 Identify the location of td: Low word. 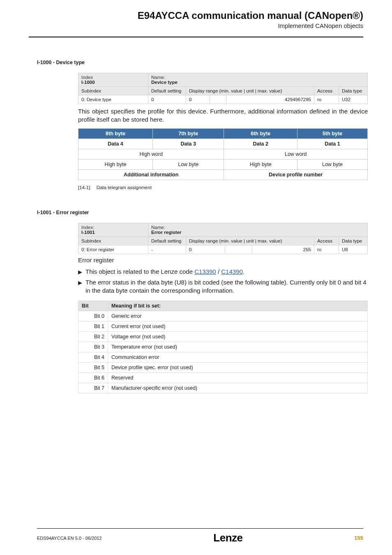
(296, 154).